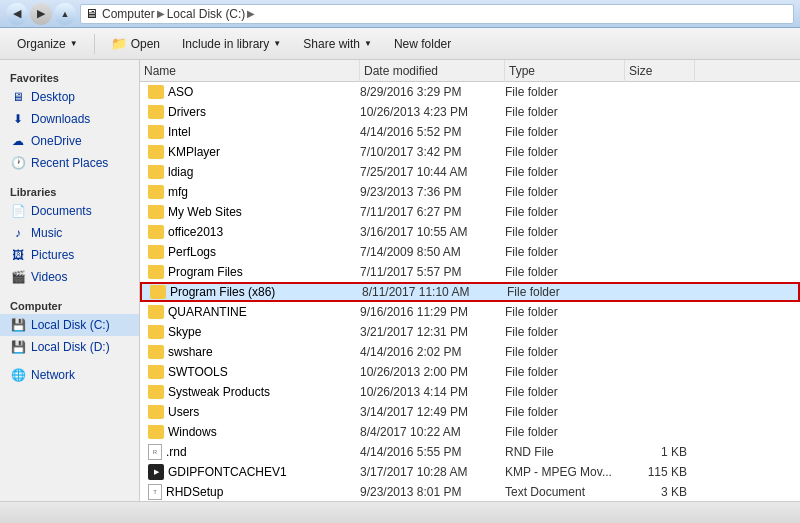 This screenshot has height=523, width=800. What do you see at coordinates (232, 44) in the screenshot?
I see `include-in-library-button: Include in library ▼` at bounding box center [232, 44].